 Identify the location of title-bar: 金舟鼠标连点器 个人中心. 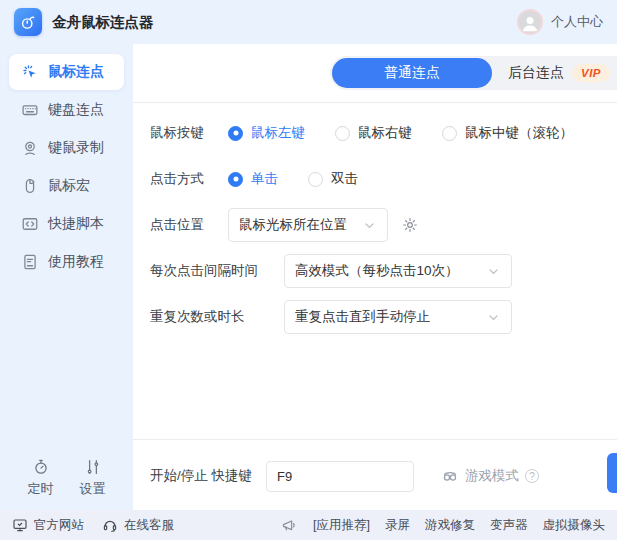
(308, 22).